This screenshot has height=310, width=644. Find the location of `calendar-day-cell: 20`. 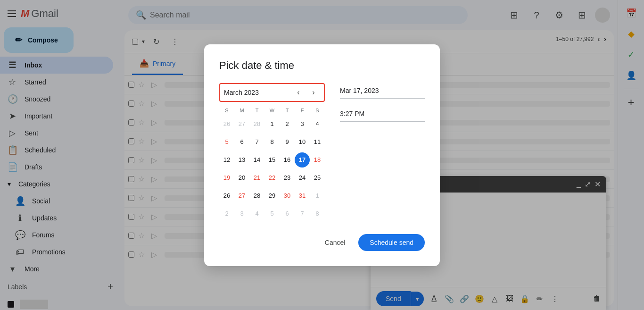

calendar-day-cell: 20 is located at coordinates (242, 178).